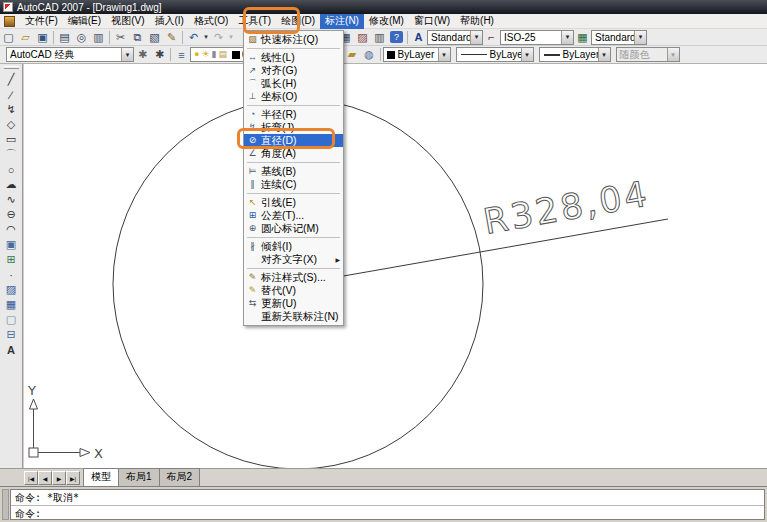  Describe the element at coordinates (101, 477) in the screenshot. I see `tab-model: 模型` at that location.